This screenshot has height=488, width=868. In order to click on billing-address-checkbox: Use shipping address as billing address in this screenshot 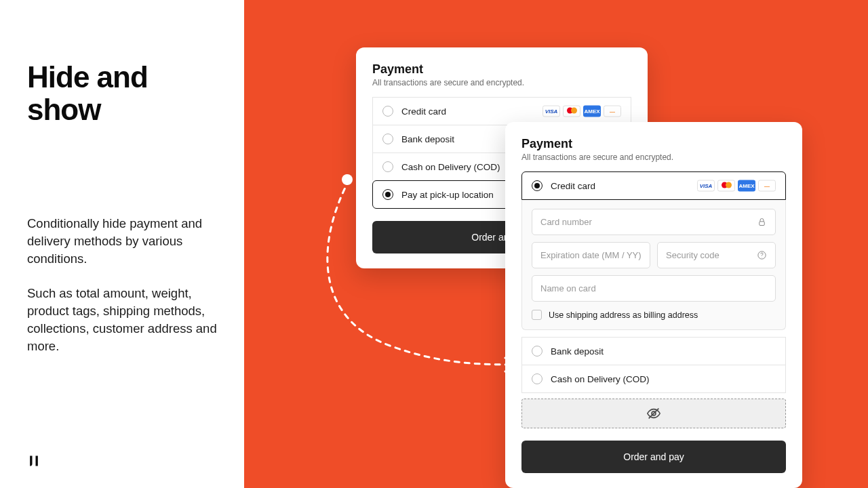, I will do `click(654, 313)`.